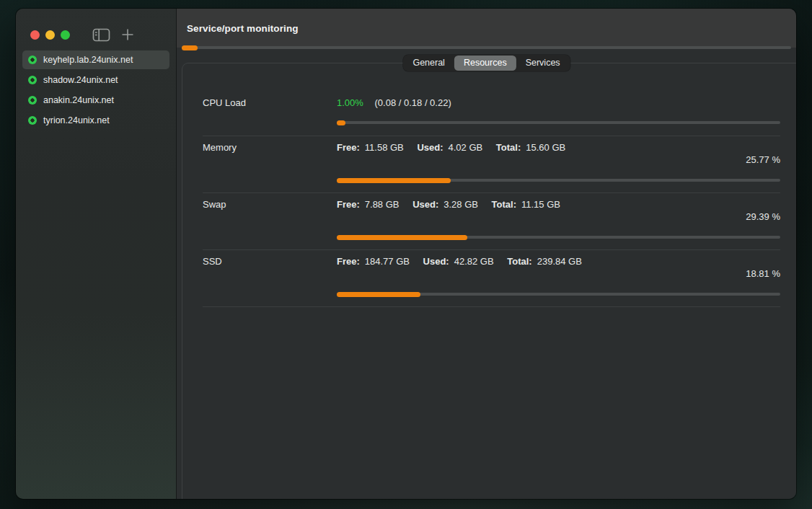  Describe the element at coordinates (545, 147) in the screenshot. I see `total-value: 15.60 GB` at that location.